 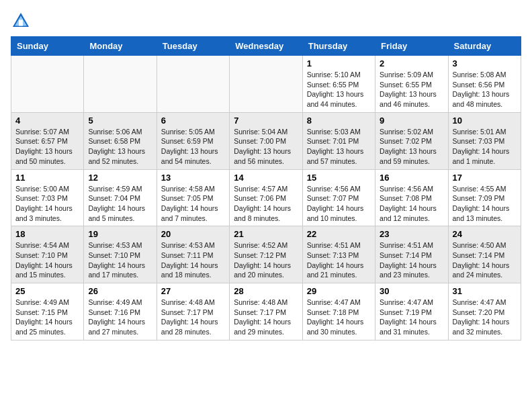 I want to click on day-number: 16, so click(x=411, y=177).